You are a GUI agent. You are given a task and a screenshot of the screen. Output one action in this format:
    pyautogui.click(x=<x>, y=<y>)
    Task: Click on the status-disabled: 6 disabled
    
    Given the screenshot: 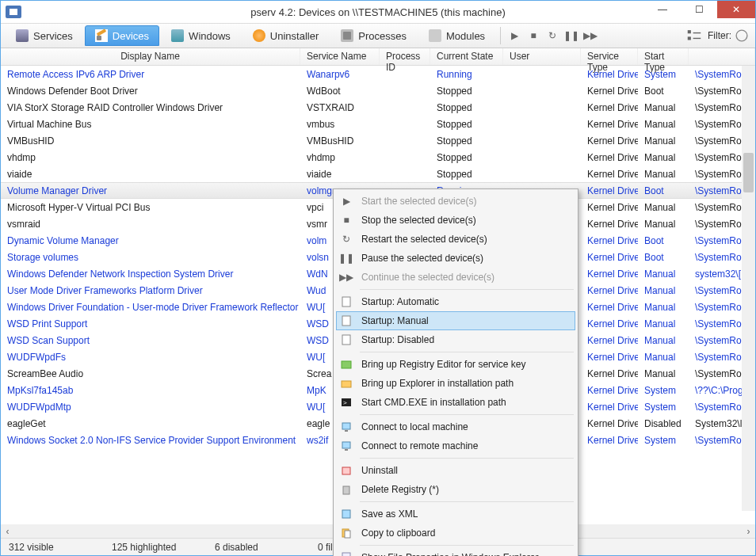 What is the action you would take?
    pyautogui.click(x=250, y=547)
    